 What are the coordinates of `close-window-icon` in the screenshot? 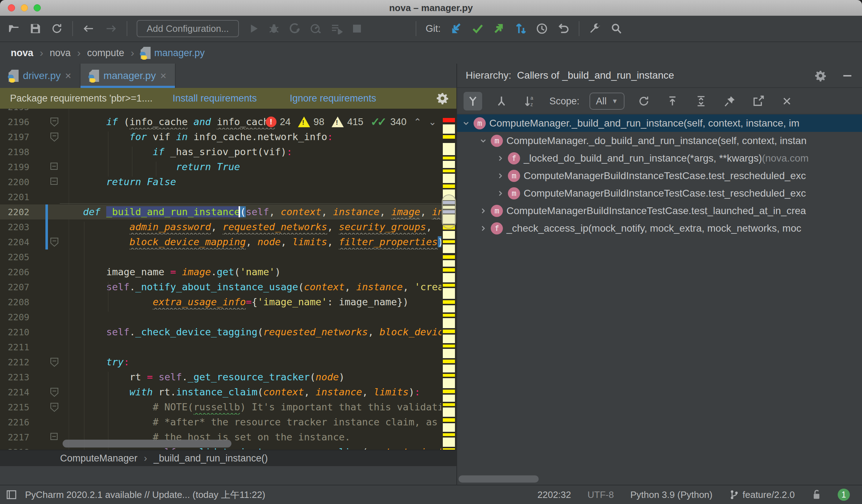 It's located at (11, 8).